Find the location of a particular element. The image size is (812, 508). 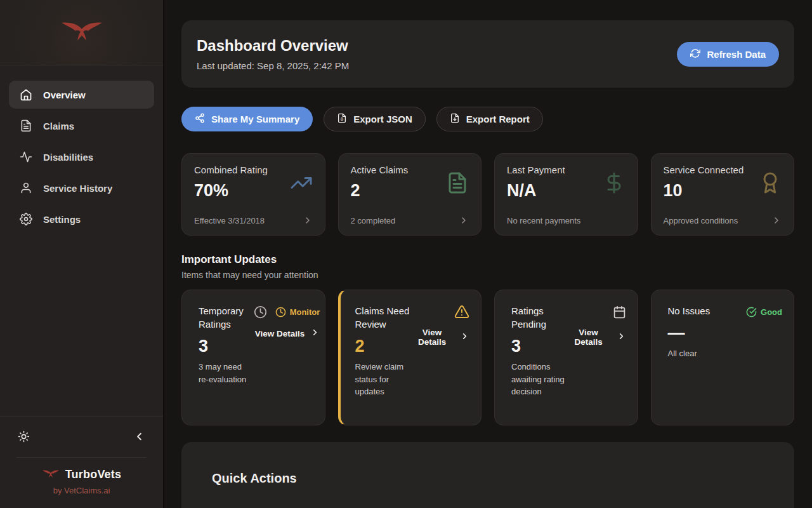

section-title: Important Updates is located at coordinates (488, 260).